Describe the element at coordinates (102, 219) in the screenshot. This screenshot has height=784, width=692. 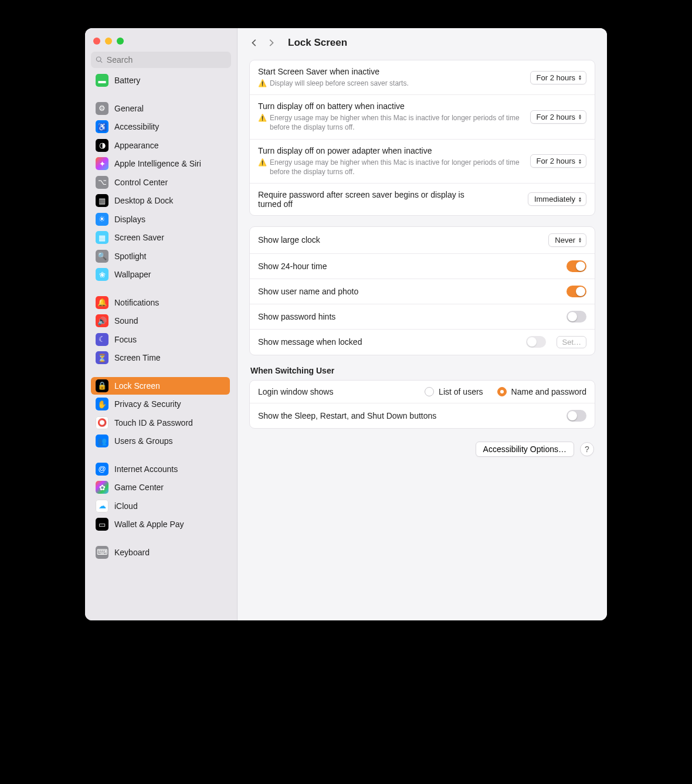
I see `displays-icon: ☀` at that location.